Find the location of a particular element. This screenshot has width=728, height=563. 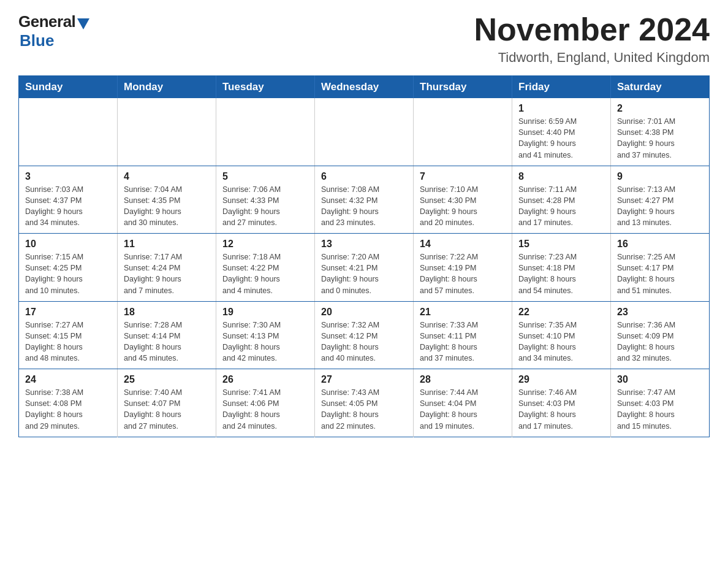

day-info: Sunrise: 7:28 AM Sunset: 4:14 PM Dayligh… is located at coordinates (153, 342).